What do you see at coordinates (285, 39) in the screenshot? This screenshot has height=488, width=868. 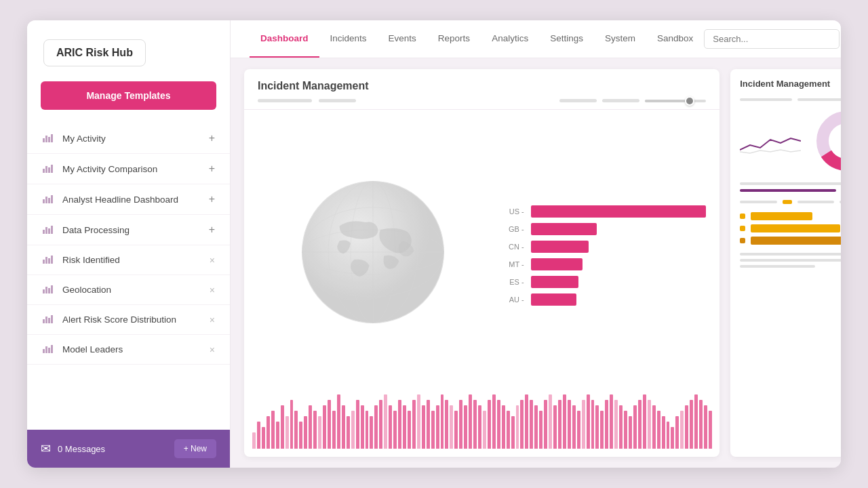 I see `topnav-dashboard: Dashboard` at bounding box center [285, 39].